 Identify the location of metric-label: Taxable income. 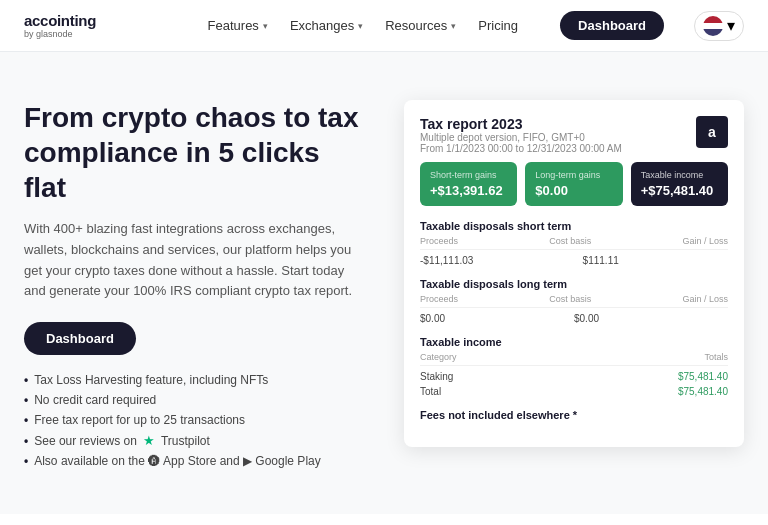
(680, 175).